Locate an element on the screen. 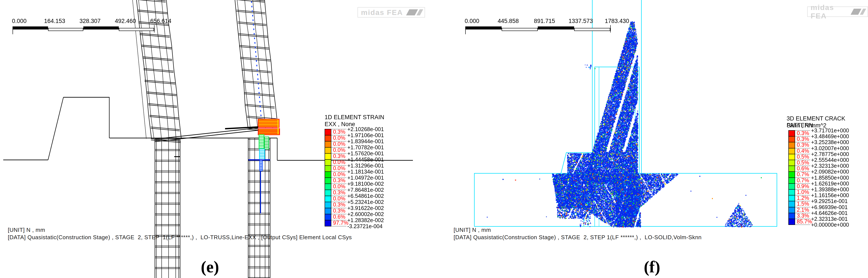  legend-subtitle: Sknn , N/mm^2 is located at coordinates (807, 126).